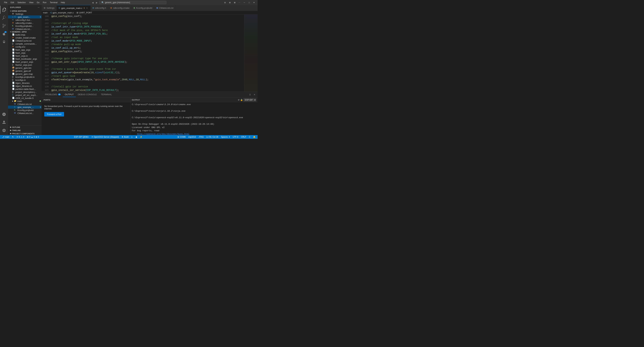  I want to click on layout-button-4: ⋯, so click(240, 2).